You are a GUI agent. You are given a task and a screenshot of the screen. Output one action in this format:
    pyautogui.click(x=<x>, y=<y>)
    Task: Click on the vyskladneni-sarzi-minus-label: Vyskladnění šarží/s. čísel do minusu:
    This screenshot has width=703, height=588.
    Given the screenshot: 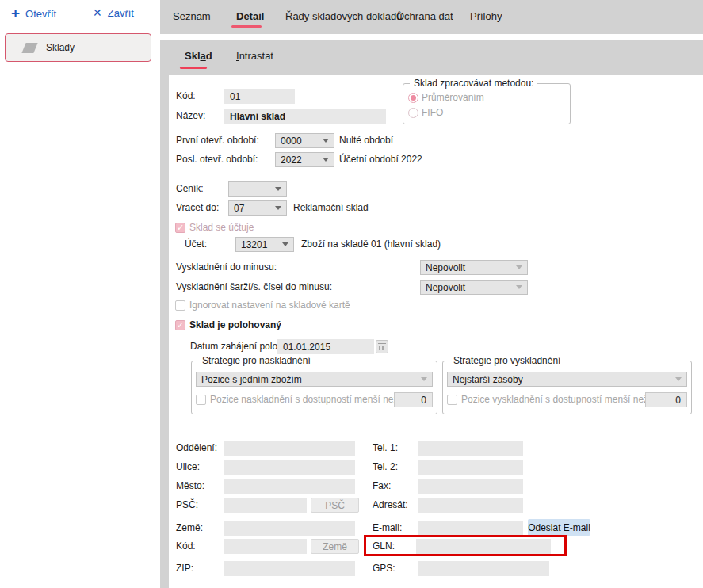 What is the action you would take?
    pyautogui.click(x=254, y=287)
    